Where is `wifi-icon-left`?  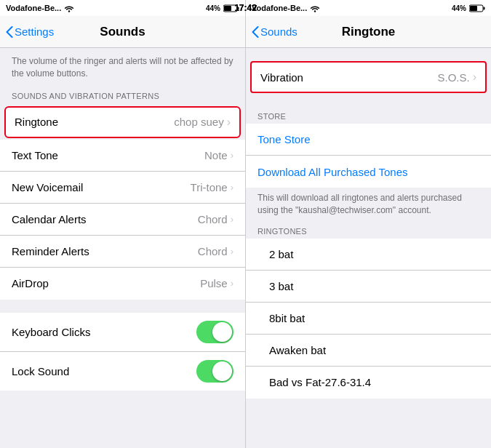
wifi-icon-left is located at coordinates (69, 9).